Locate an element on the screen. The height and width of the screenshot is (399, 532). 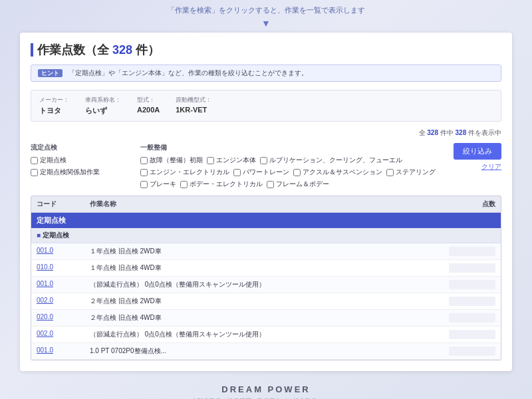
type-label: 型式： is located at coordinates (148, 100).